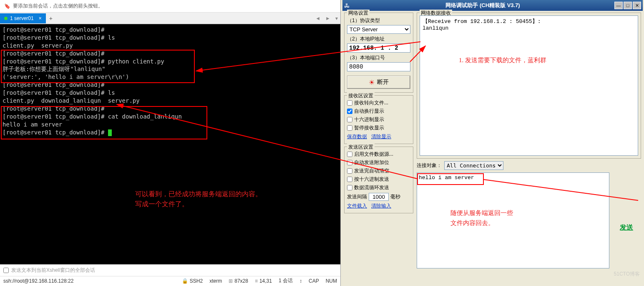 The height and width of the screenshot is (286, 644). Describe the element at coordinates (503, 60) in the screenshot. I see `annotation-recv: 1. 发送需要下载的文件，蓝利群` at that location.